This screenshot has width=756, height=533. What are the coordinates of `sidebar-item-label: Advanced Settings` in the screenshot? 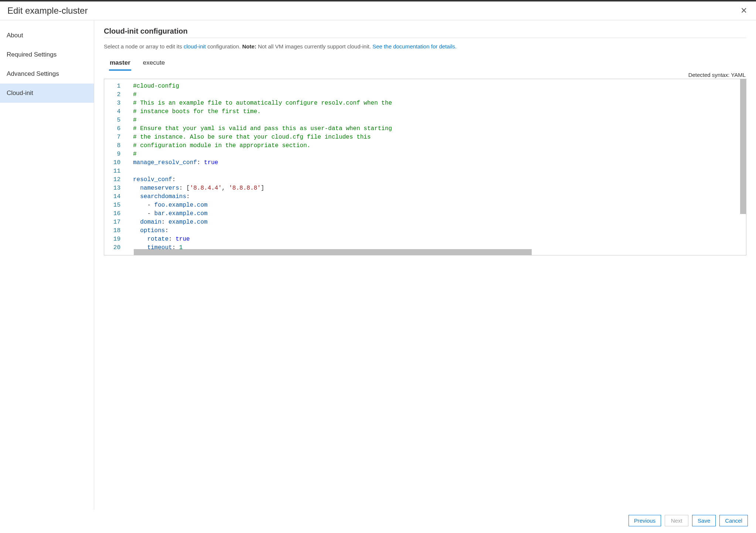 It's located at (33, 74).